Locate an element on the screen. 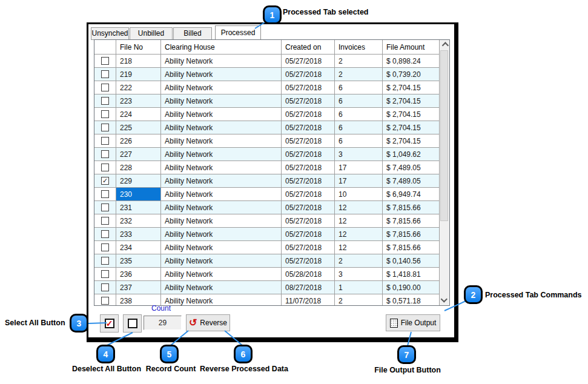 The height and width of the screenshot is (384, 588). tab-billed: Billed is located at coordinates (193, 34).